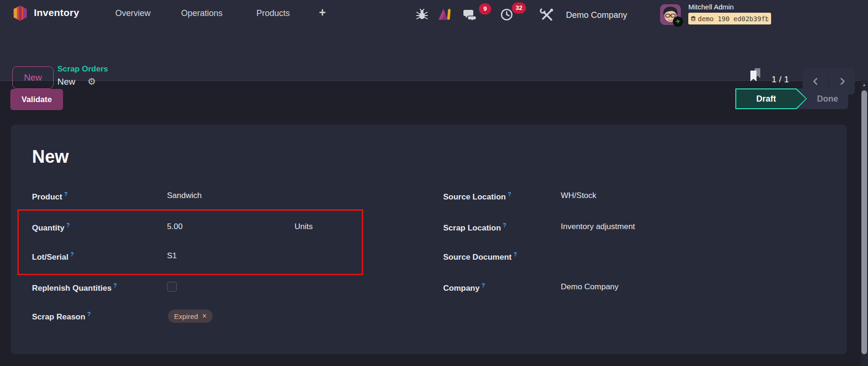 The height and width of the screenshot is (366, 868). Describe the element at coordinates (733, 19) in the screenshot. I see `database-name: demo_190_ed02b39fba60_17…` at that location.